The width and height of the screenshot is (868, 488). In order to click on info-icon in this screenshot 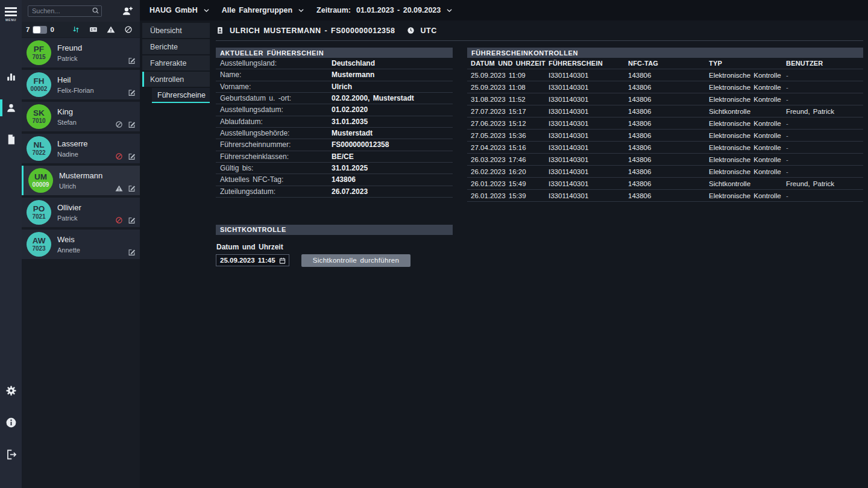, I will do `click(11, 423)`.